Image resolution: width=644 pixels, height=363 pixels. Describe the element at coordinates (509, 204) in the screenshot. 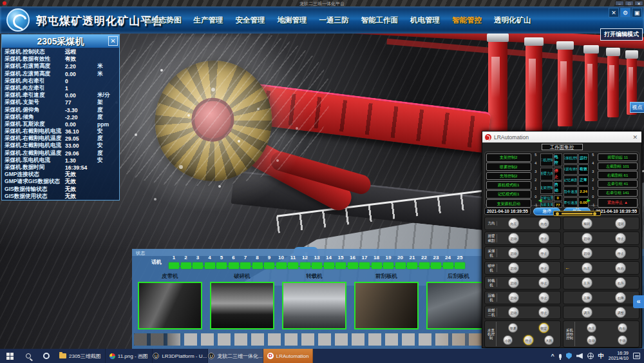

I see `group-control-button: 支架跟机启动` at that location.